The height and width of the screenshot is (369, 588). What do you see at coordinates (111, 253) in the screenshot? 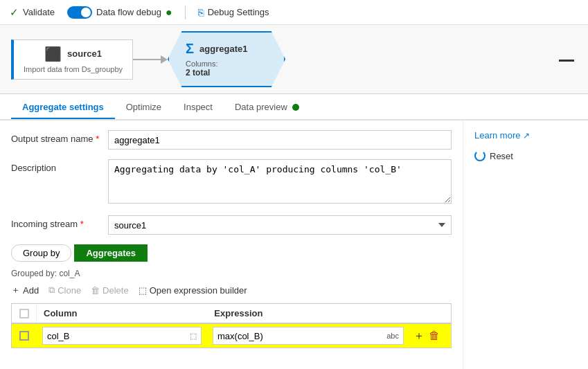
I see `aggregates-button: Aggregates` at bounding box center [111, 253].